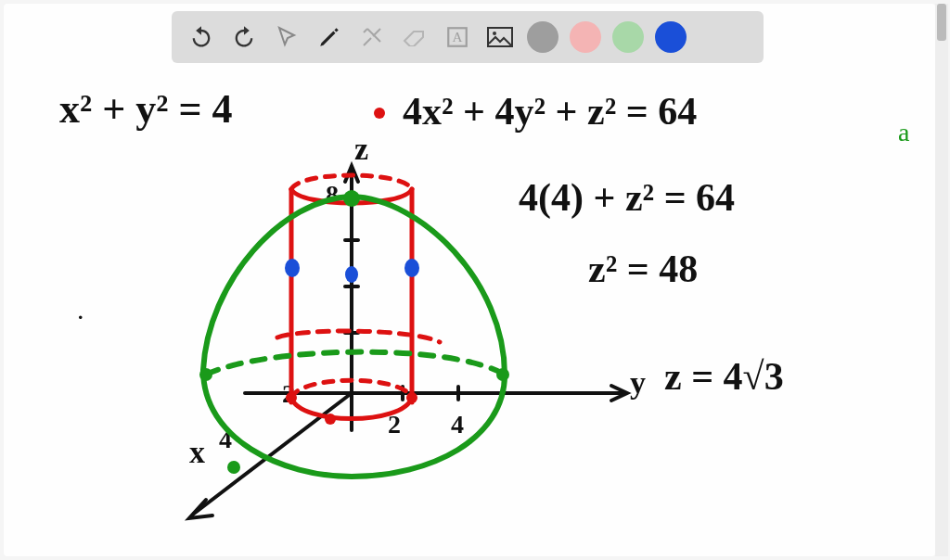  What do you see at coordinates (671, 37) in the screenshot?
I see `blue-swatch-icon` at bounding box center [671, 37].